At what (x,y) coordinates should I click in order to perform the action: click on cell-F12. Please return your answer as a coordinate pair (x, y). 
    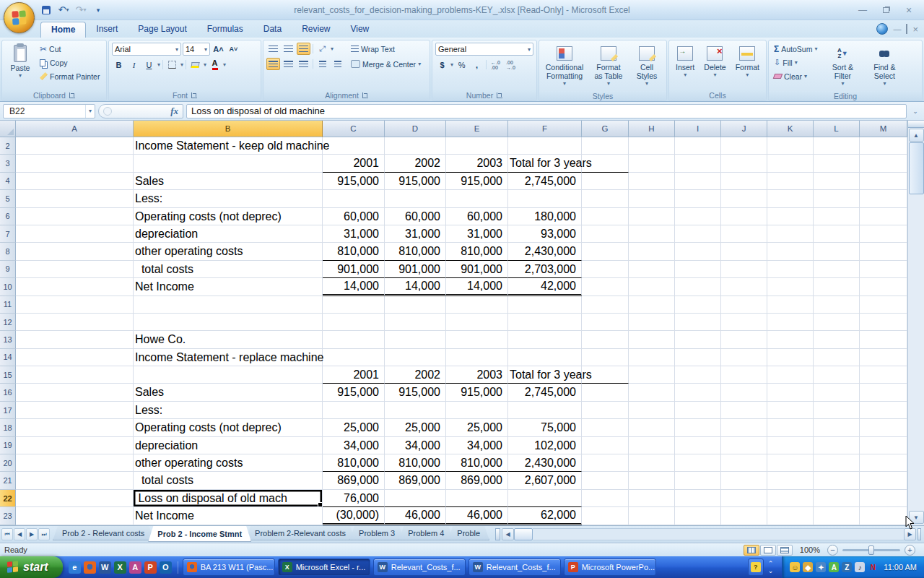
    Looking at the image, I should click on (545, 322).